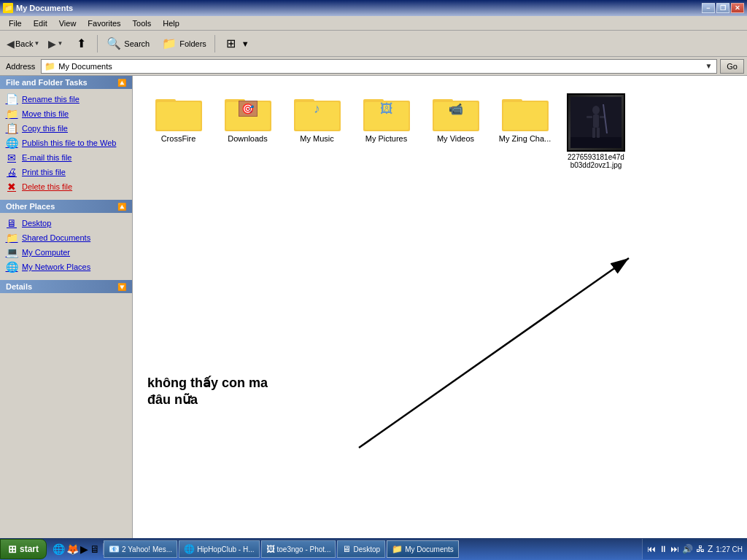  Describe the element at coordinates (723, 8) in the screenshot. I see `restore-button: ❐` at that location.